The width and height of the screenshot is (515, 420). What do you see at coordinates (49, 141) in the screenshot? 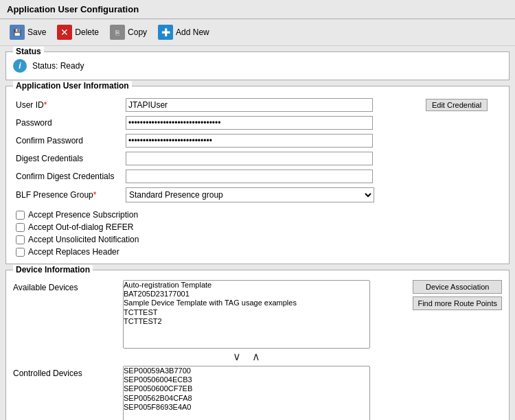
I see `confirm-password-label: Confirm Password` at bounding box center [49, 141].